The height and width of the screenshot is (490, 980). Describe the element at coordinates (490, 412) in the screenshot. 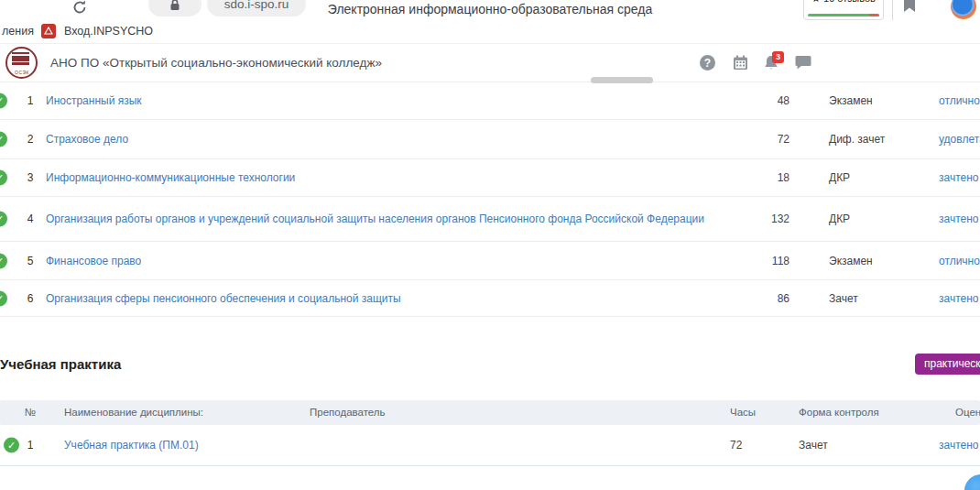

I see `practice-table-header: № Наименование дисциплины: Преподаватель…` at that location.